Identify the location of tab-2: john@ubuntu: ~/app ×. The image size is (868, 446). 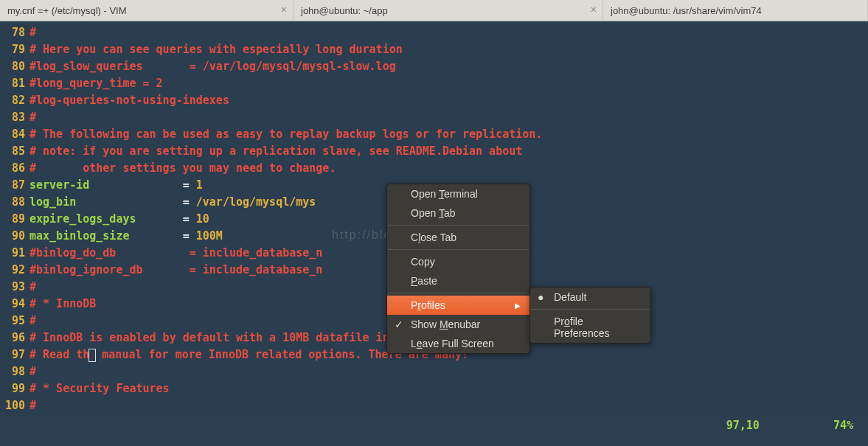
(448, 10).